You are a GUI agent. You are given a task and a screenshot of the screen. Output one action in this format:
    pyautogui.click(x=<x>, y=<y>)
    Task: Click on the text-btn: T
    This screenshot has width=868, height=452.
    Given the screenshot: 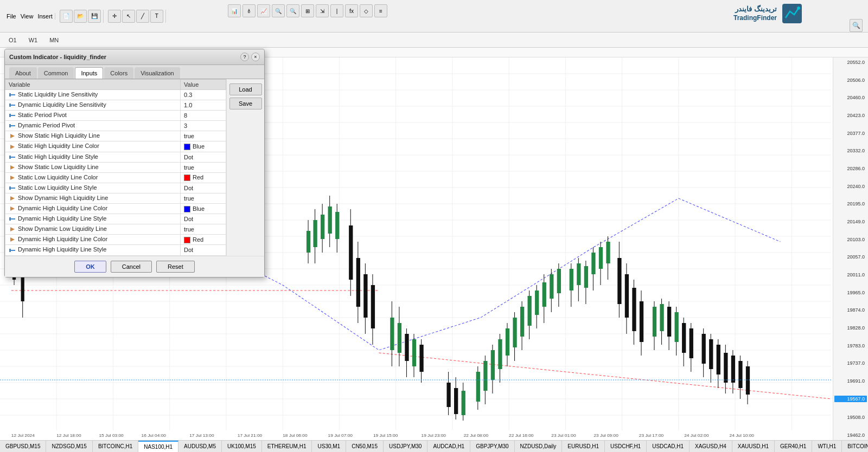 What is the action you would take?
    pyautogui.click(x=157, y=16)
    